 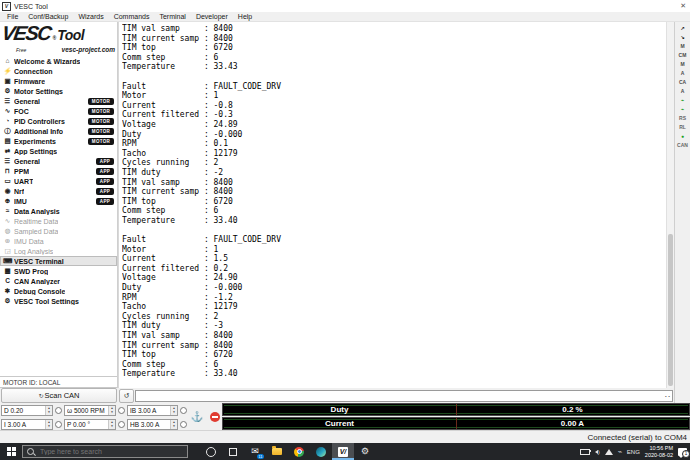 What do you see at coordinates (620, 452) in the screenshot?
I see `serial-icon: ⌁` at bounding box center [620, 452].